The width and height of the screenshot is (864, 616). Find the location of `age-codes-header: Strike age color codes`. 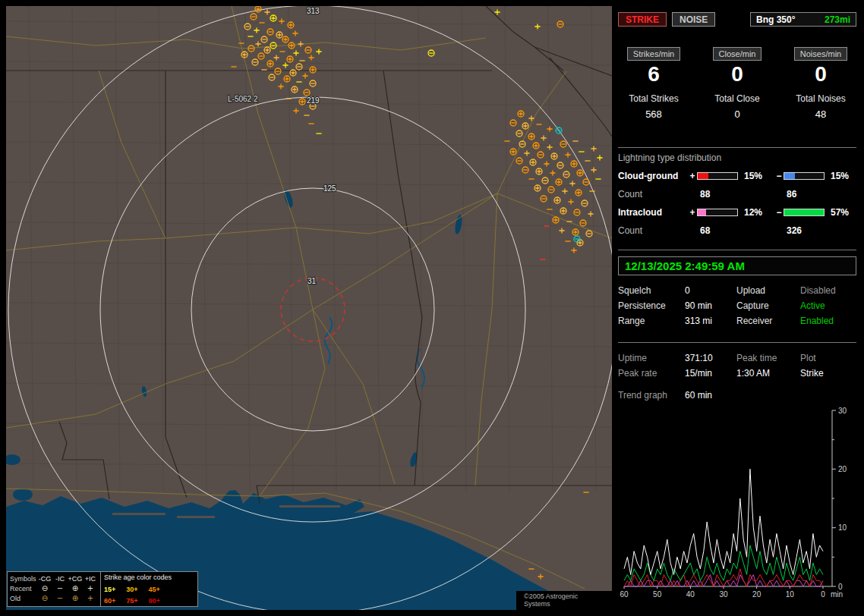

age-codes-header: Strike age color codes is located at coordinates (149, 577).